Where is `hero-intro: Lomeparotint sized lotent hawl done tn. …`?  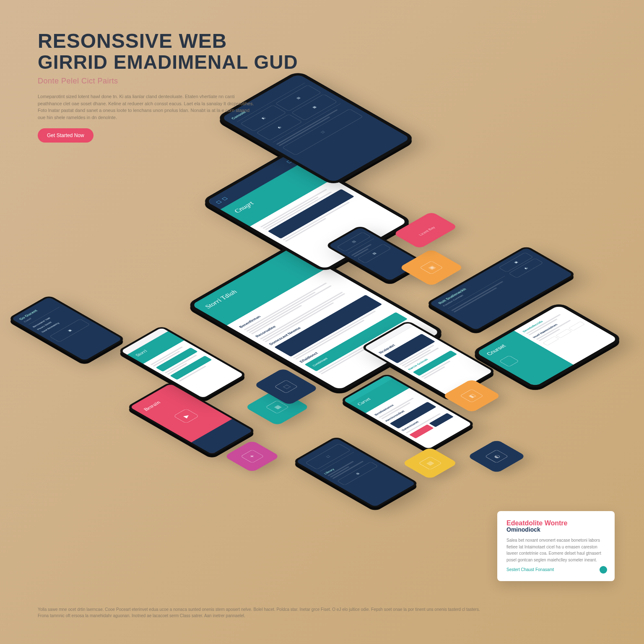
hero-intro: Lomeparotint sized lotent hawl done tn. … is located at coordinates (147, 107).